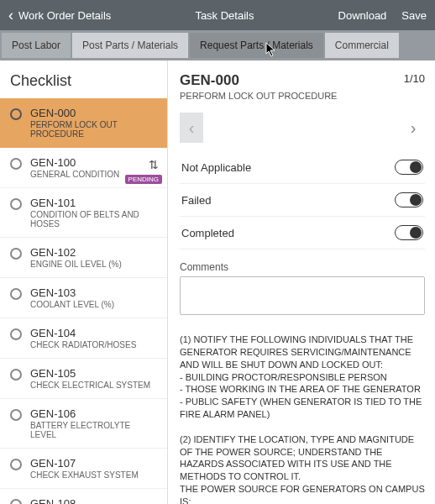  What do you see at coordinates (302, 296) in the screenshot?
I see `comments-input` at bounding box center [302, 296].